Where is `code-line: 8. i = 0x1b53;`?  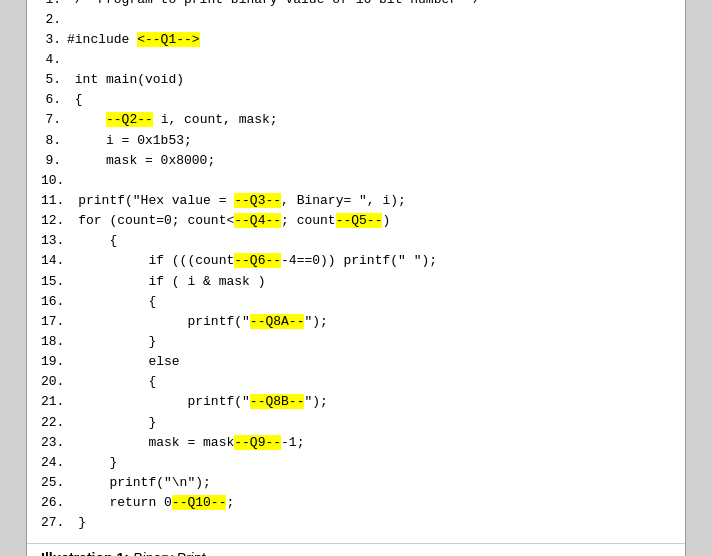
code-line: 8. i = 0x1b53; is located at coordinates (356, 141).